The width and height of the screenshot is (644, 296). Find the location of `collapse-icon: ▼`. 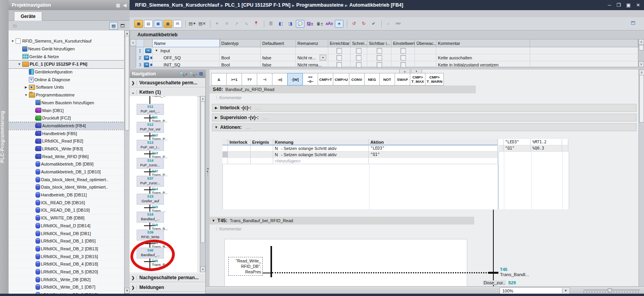

collapse-icon: ▼ is located at coordinates (26, 95).